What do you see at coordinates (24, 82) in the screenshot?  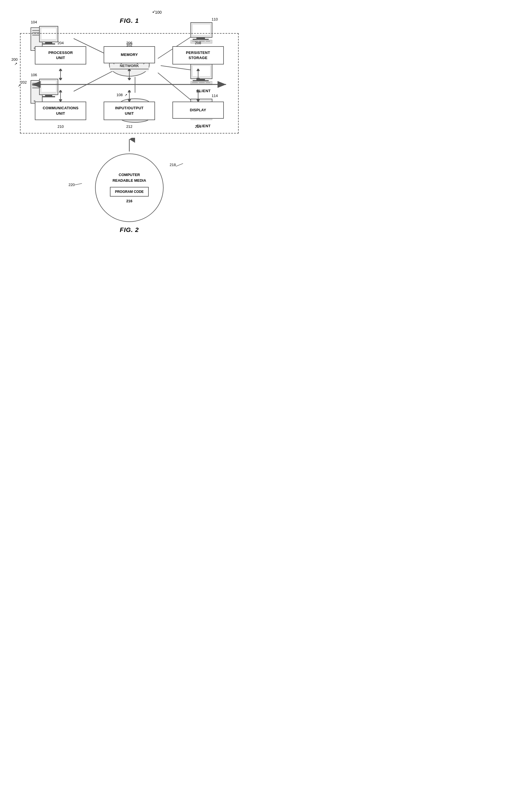 I see `ref-202: 202` at bounding box center [24, 82].